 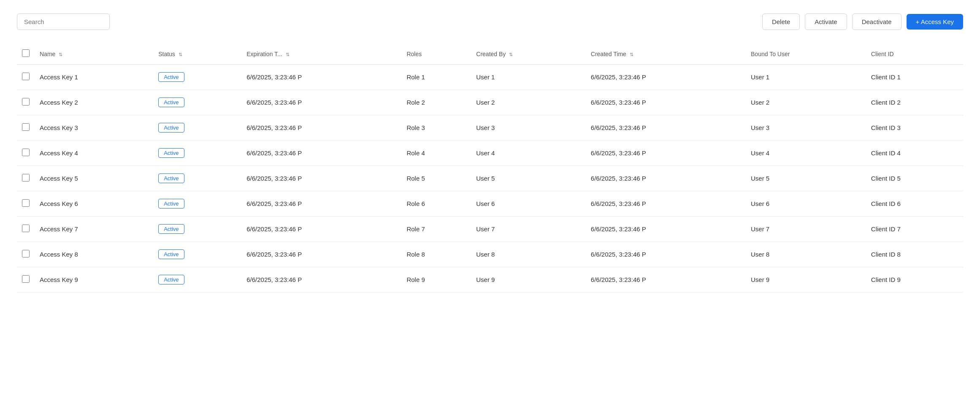 What do you see at coordinates (436, 153) in the screenshot?
I see `cell-roles: Role 4` at bounding box center [436, 153].